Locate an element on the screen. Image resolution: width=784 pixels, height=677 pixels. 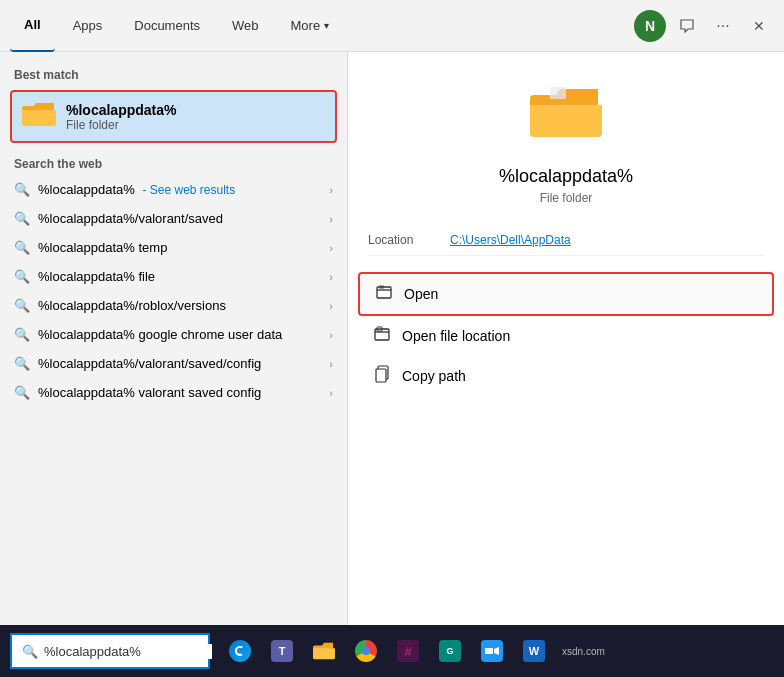
tab-documents: Documents is located at coordinates (167, 26).